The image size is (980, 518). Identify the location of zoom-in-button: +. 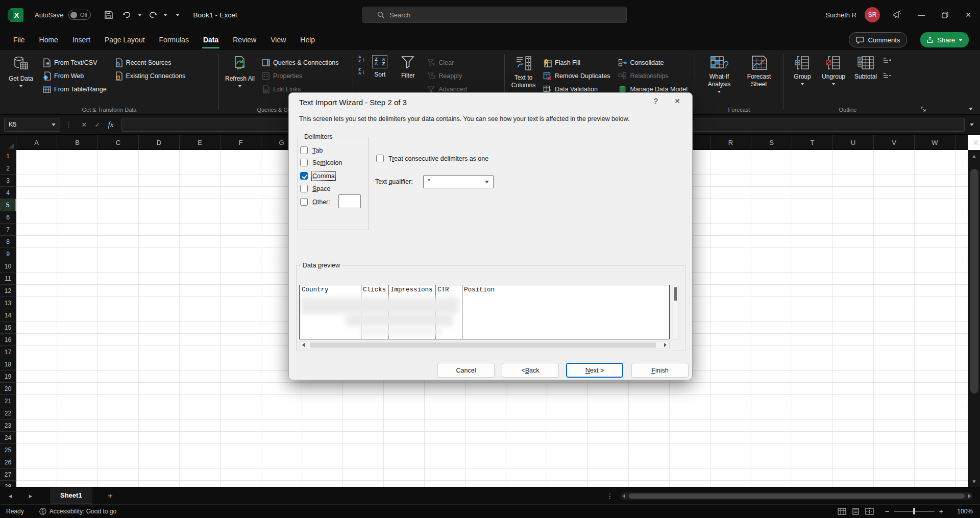
(941, 511).